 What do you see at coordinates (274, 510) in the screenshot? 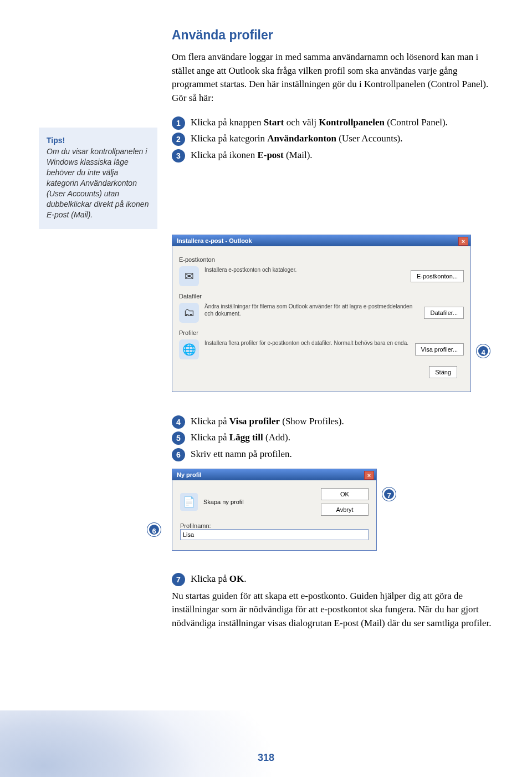
I see `new-profile-dialog: Ny profil × 📄 Skapa ny profil OK Avbryt …` at bounding box center [274, 510].